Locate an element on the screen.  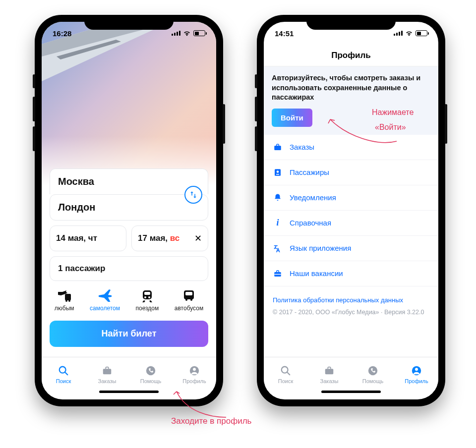
transport-any-label: любым is located at coordinates (64, 308).